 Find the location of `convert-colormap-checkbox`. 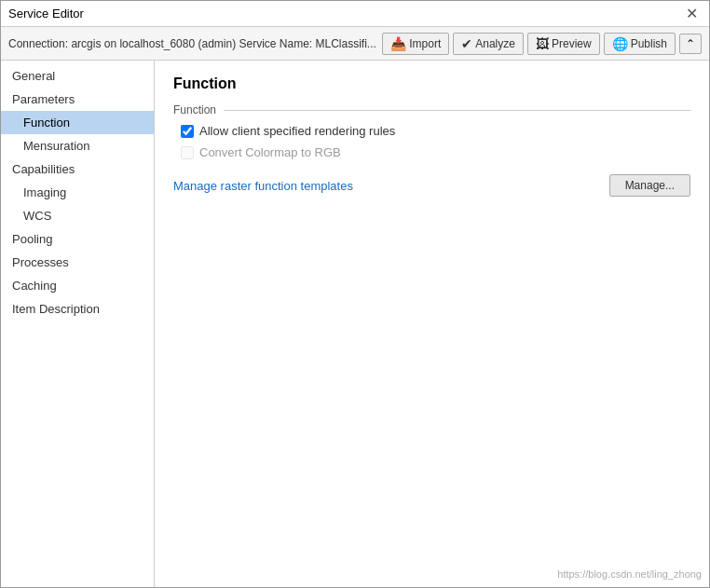

convert-colormap-checkbox is located at coordinates (187, 153).